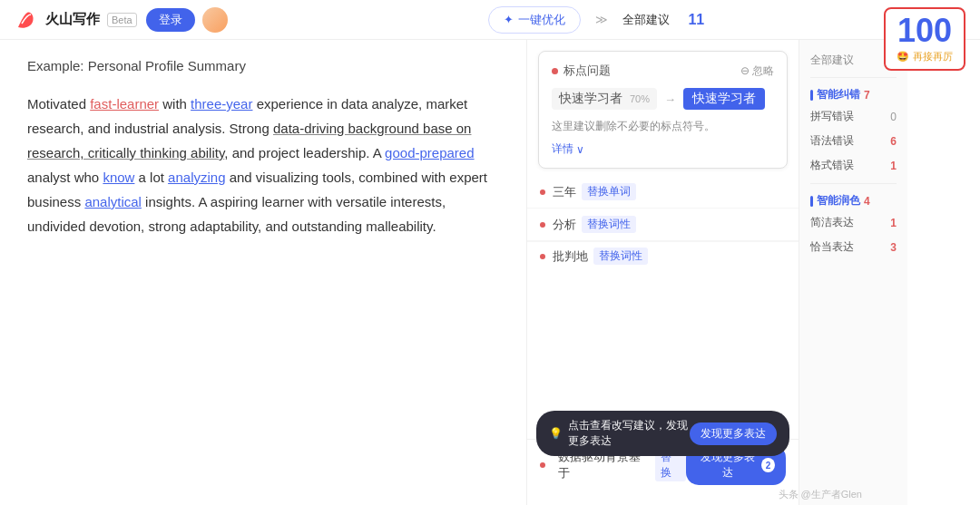  What do you see at coordinates (662, 192) in the screenshot?
I see `list-item: 三年 替换单词` at bounding box center [662, 192].